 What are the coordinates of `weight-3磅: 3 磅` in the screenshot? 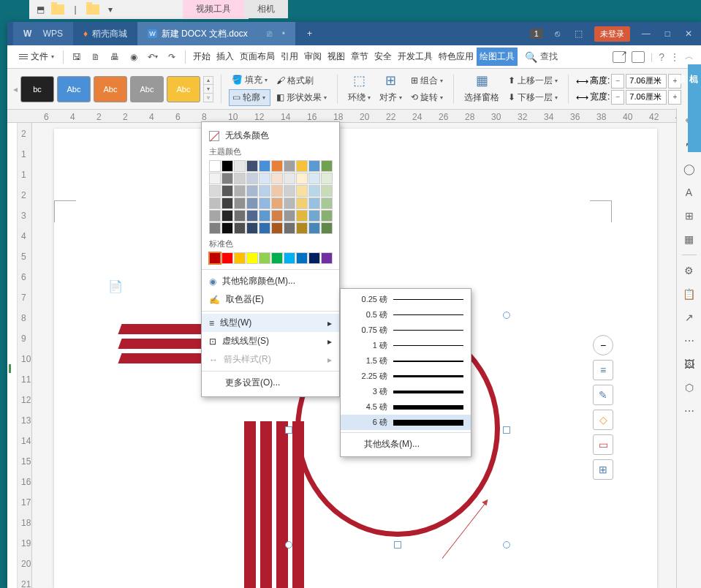 It's located at (406, 392).